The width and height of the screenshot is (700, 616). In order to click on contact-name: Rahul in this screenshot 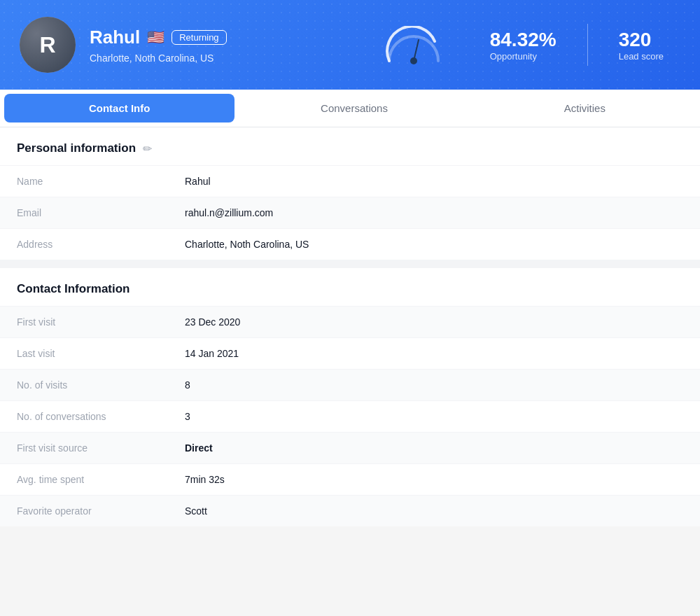, I will do `click(115, 38)`.